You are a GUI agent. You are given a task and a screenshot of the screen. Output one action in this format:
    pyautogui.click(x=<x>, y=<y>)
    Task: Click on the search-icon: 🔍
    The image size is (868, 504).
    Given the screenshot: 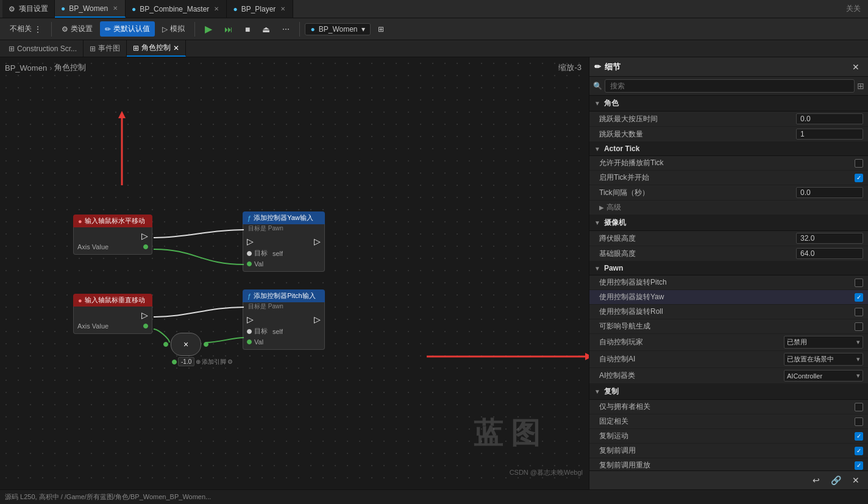 What is the action you would take?
    pyautogui.click(x=597, y=86)
    